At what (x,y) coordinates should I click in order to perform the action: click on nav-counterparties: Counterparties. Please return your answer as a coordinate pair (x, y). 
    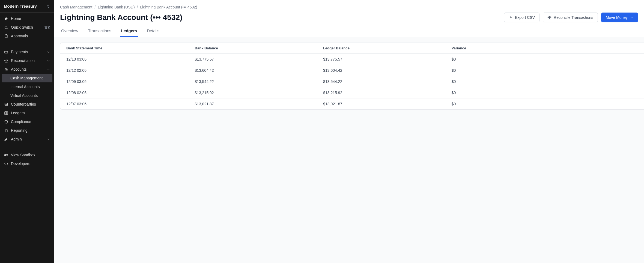
    Looking at the image, I should click on (27, 104).